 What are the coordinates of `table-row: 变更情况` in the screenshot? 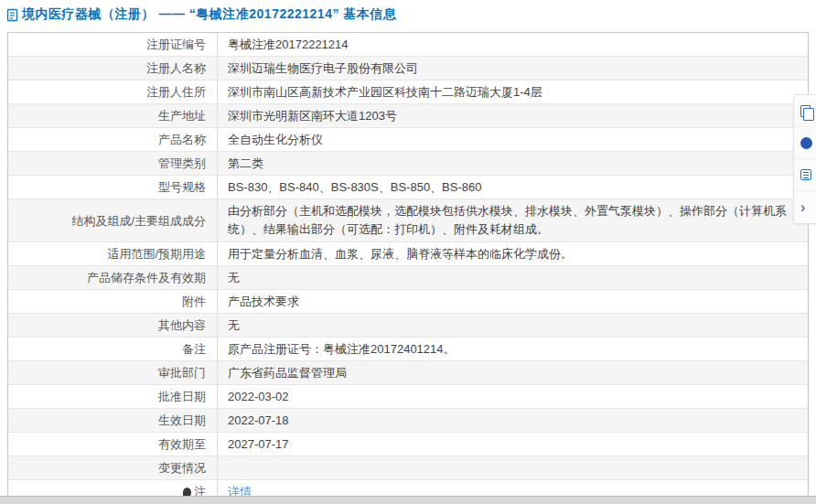 It's located at (408, 468).